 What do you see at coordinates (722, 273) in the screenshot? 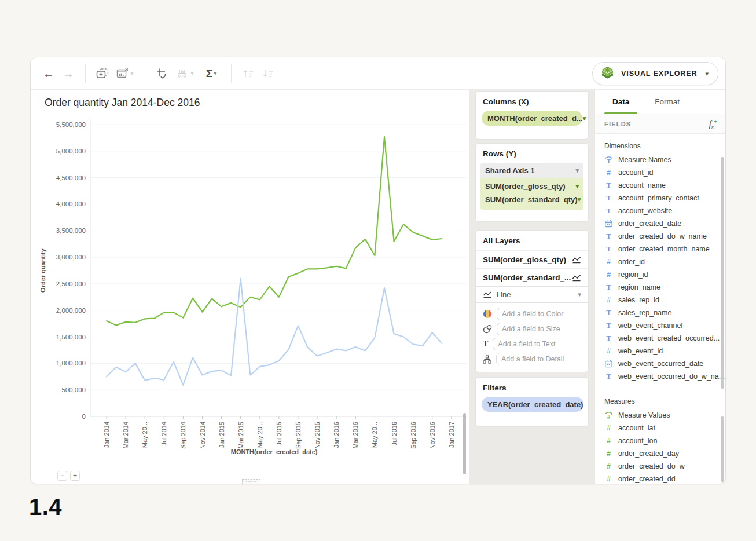
I see `dimensions-scrollbar` at bounding box center [722, 273].